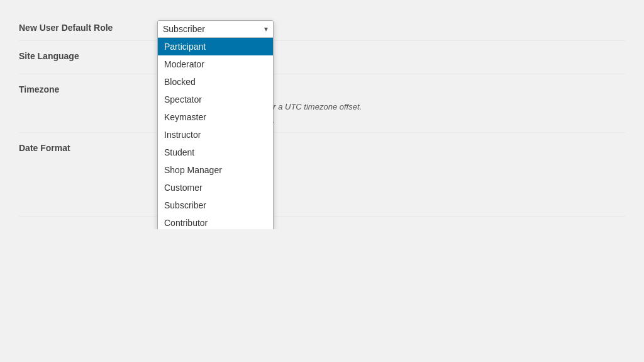 This screenshot has height=362, width=644. I want to click on new-user-default-role-row: New User Default Role Subscriber ▾ Parti…, so click(322, 26).